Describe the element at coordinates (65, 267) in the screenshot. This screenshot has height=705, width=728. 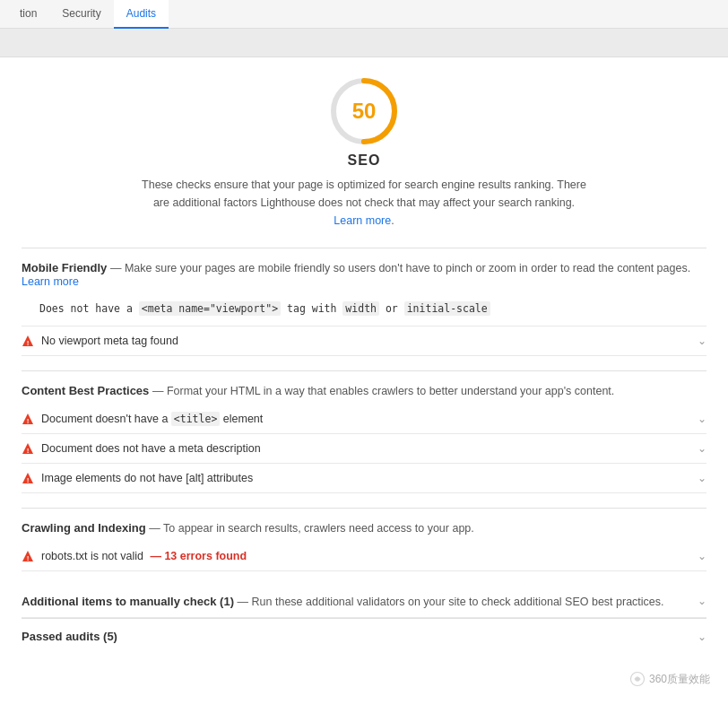
I see `section-mobile-title: Mobile Friendly` at that location.